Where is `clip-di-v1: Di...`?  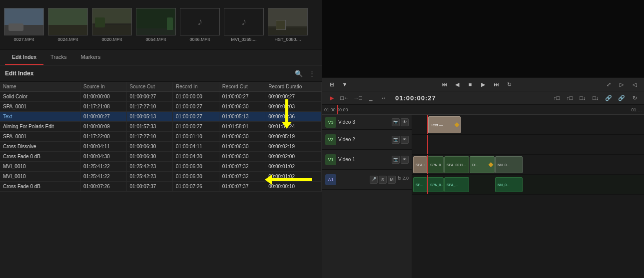 clip-di-v1: Di... is located at coordinates (482, 165).